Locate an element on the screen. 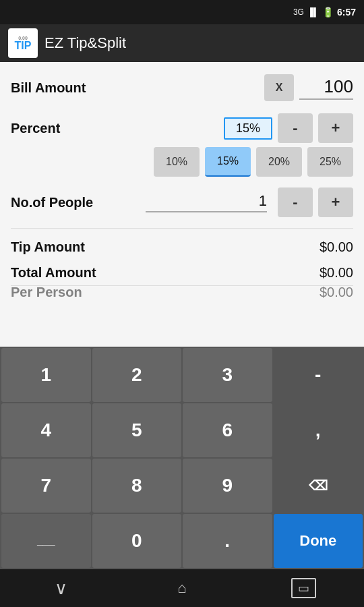 Image resolution: width=364 pixels, height=607 pixels. people-minus-button: - is located at coordinates (295, 202).